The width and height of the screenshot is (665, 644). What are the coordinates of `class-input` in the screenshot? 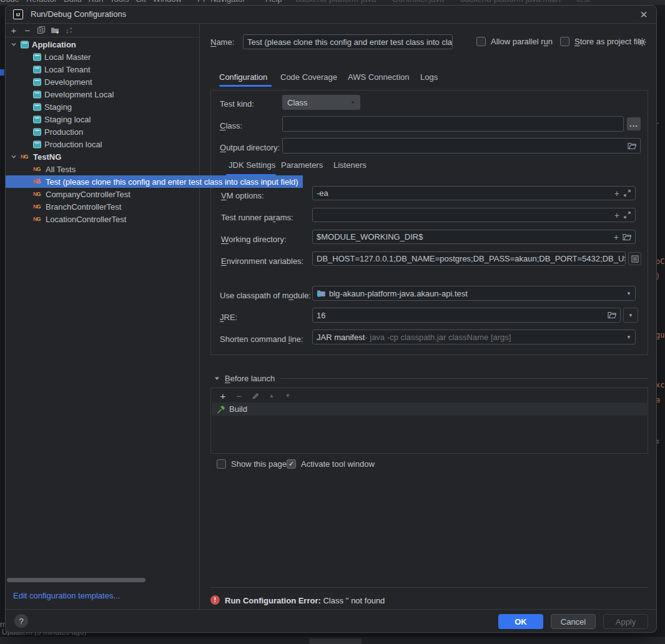 It's located at (453, 124).